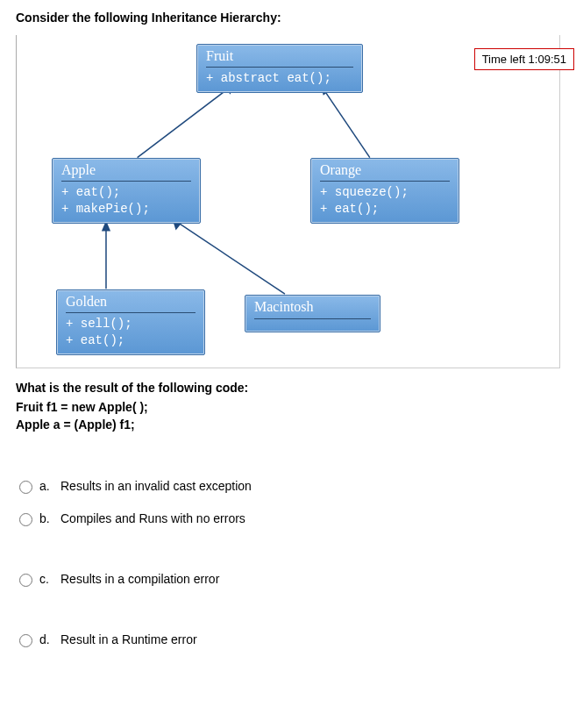 The width and height of the screenshot is (576, 728). What do you see at coordinates (288, 388) in the screenshot?
I see `question-prompt: What is the result of the following code…` at bounding box center [288, 388].